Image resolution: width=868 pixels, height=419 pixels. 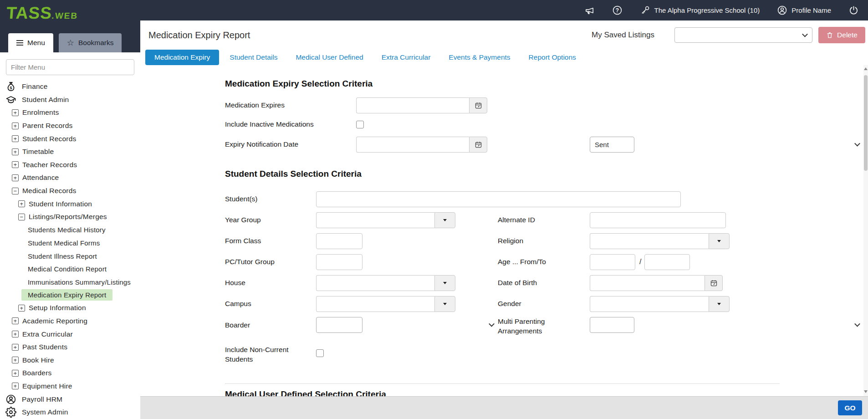 I want to click on menu-tab: Menu, so click(x=31, y=43).